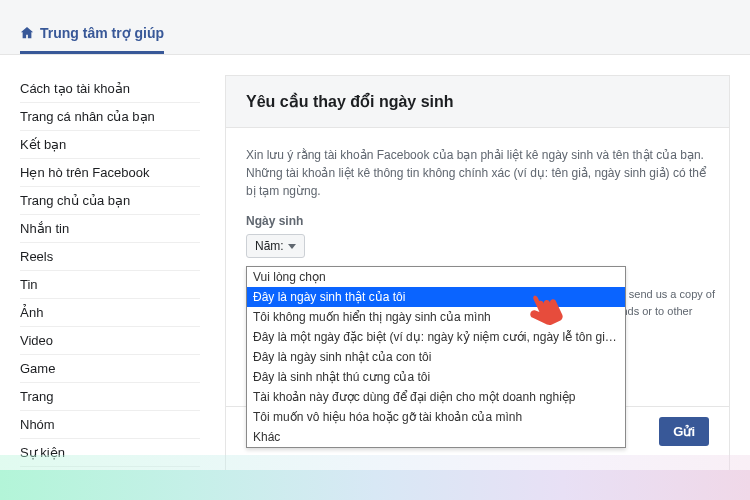 This screenshot has width=750, height=500. Describe the element at coordinates (110, 201) in the screenshot. I see `sidebar-item: Trang chủ của bạn` at that location.